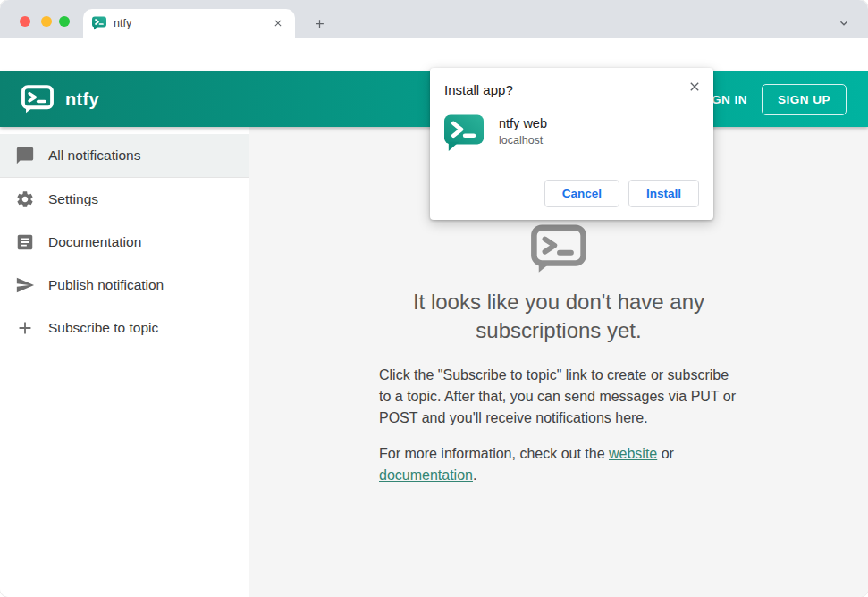 The image size is (868, 597). What do you see at coordinates (633, 454) in the screenshot?
I see `website-link: website` at bounding box center [633, 454].